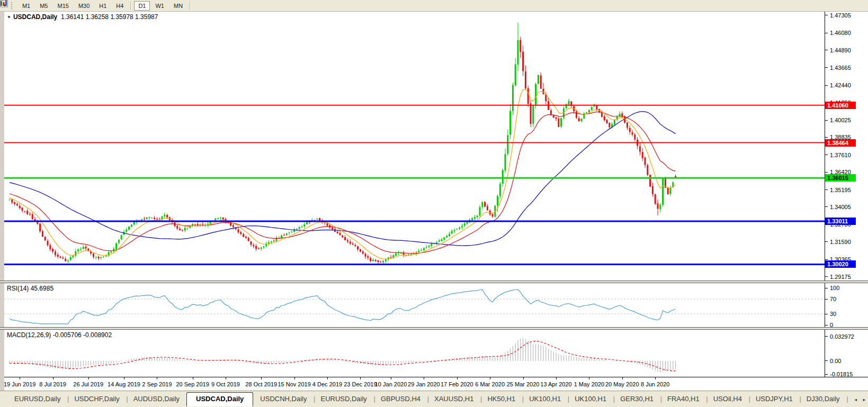 This screenshot has width=868, height=407. What do you see at coordinates (9, 17) in the screenshot?
I see `chart-menu-arrow-icon: ▼` at bounding box center [9, 17].